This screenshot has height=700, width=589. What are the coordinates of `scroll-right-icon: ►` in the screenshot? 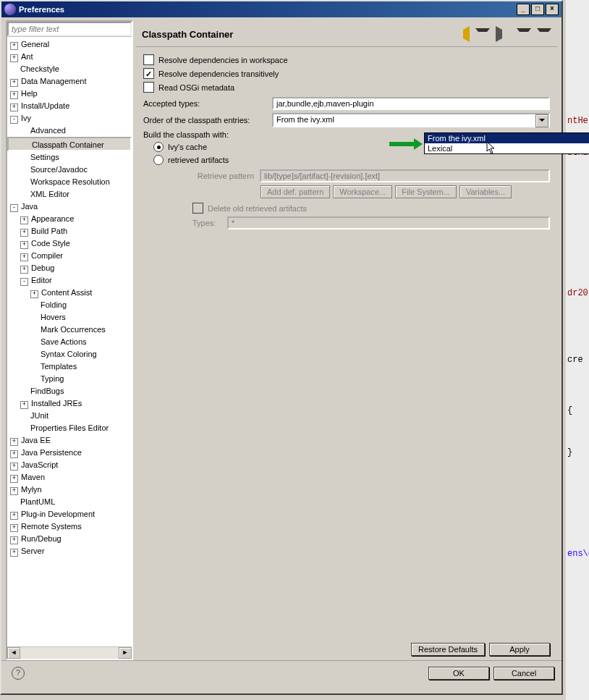 It's located at (125, 653).